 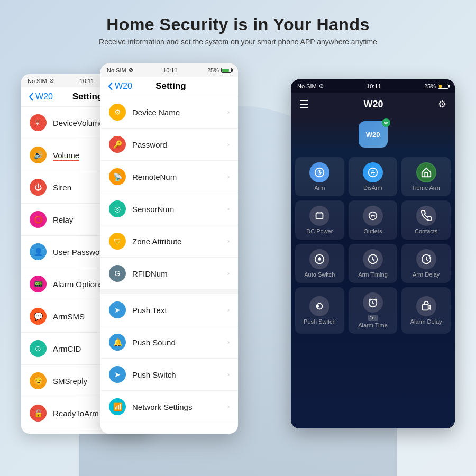 What do you see at coordinates (319, 177) in the screenshot?
I see `arm-button: Arm` at bounding box center [319, 177].